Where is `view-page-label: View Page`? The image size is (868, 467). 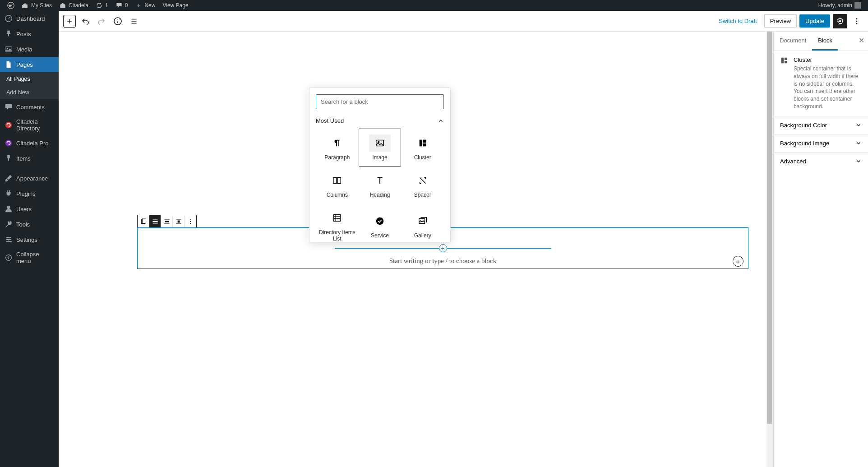 view-page-label: View Page is located at coordinates (175, 5).